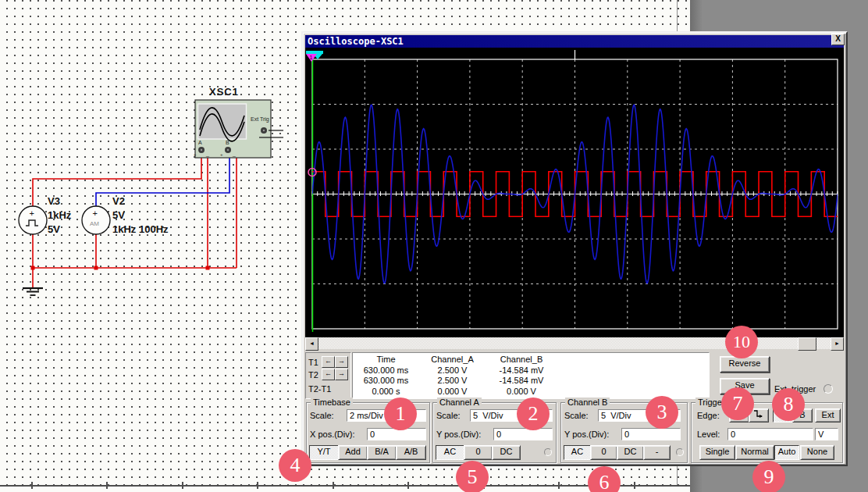  I want to click on v3-frequency: 1kHz, so click(59, 216).